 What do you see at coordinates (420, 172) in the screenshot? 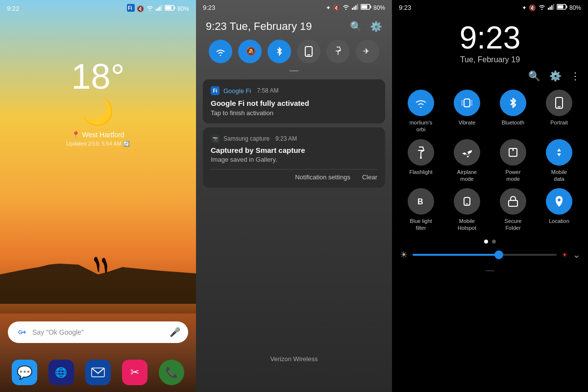
I see `qs-flashlight-label: Flashlight` at bounding box center [420, 172].